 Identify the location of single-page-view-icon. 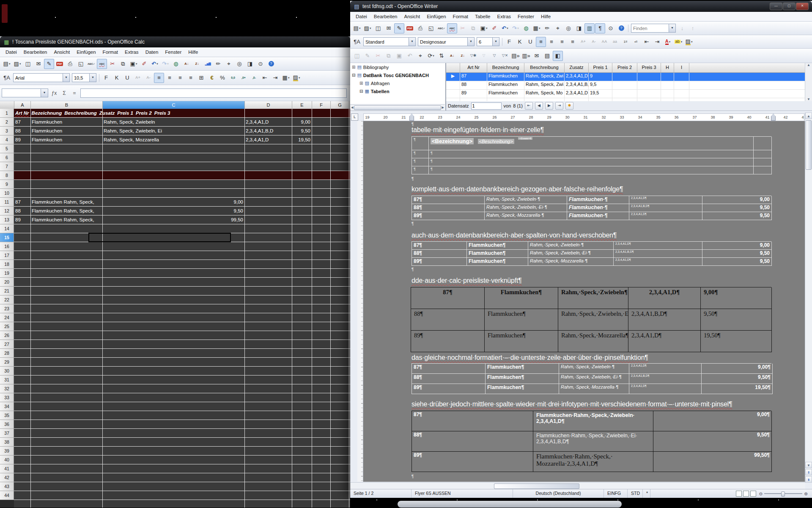
(739, 494).